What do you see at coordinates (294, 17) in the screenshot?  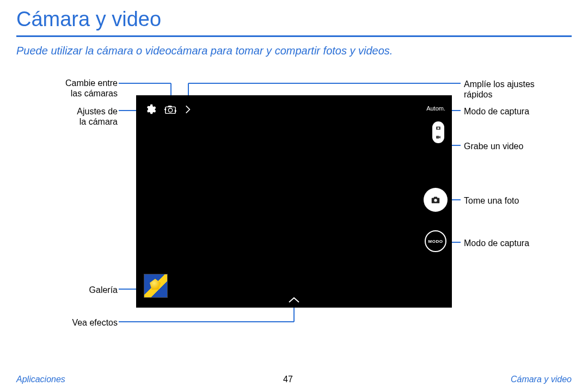 I see `page-title: Cámara y video` at bounding box center [294, 17].